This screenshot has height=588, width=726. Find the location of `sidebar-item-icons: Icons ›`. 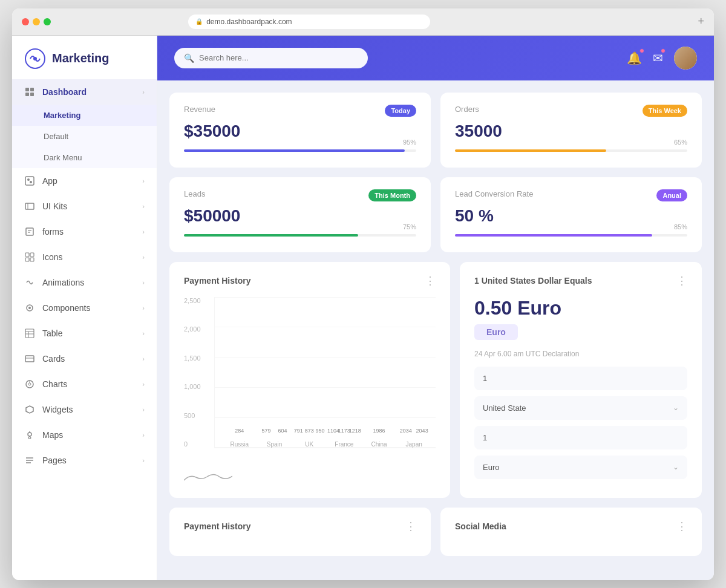

sidebar-item-icons: Icons › is located at coordinates (85, 257).